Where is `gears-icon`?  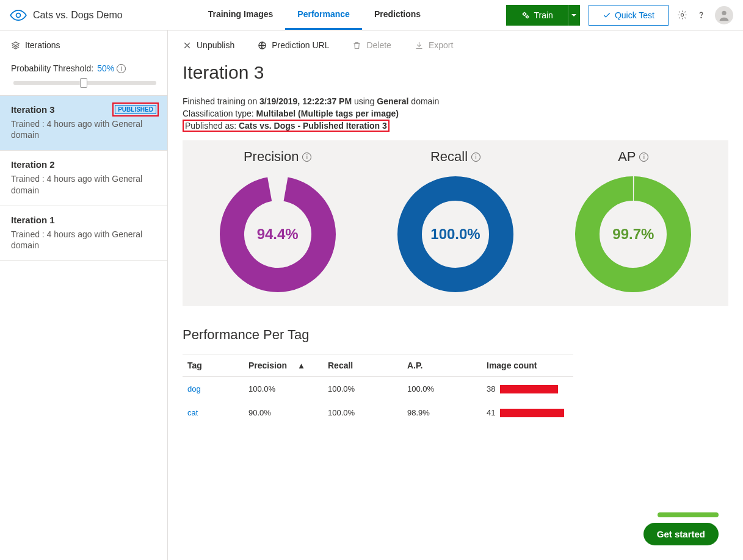
gears-icon is located at coordinates (526, 15).